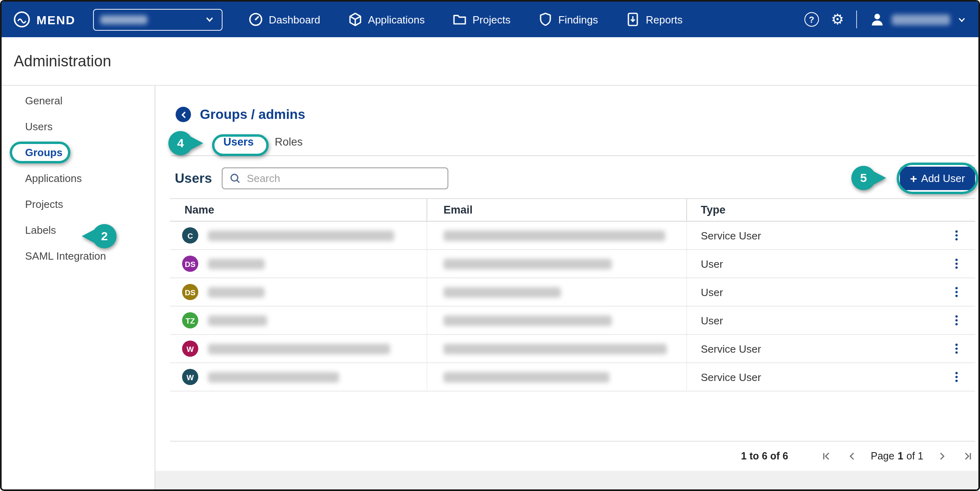 Image resolution: width=980 pixels, height=491 pixels. Describe the element at coordinates (654, 19) in the screenshot. I see `nav-item-reports: Reports` at that location.